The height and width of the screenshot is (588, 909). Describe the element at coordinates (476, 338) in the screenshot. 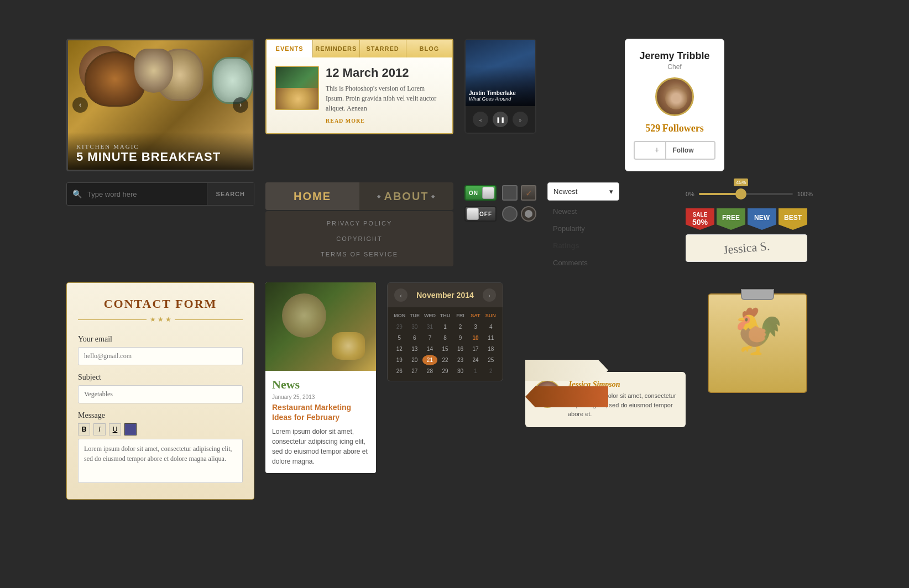

I see `cal-cell-highlight: 10` at that location.